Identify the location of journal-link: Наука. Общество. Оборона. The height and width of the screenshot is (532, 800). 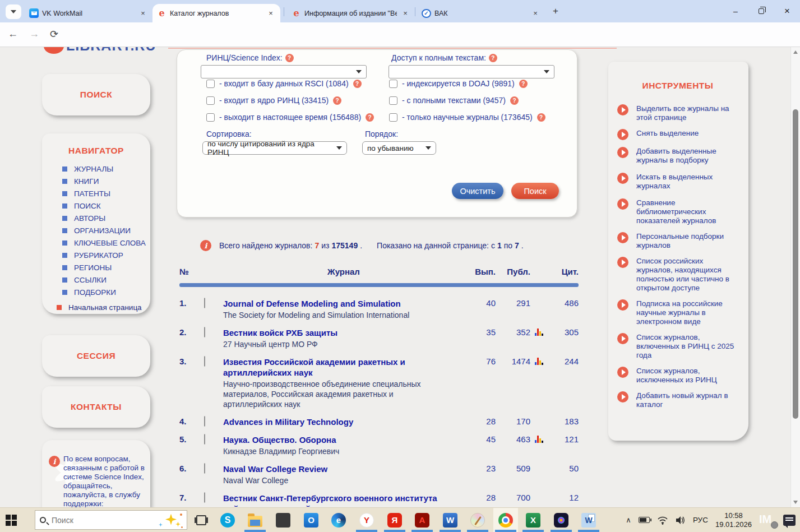
(332, 440).